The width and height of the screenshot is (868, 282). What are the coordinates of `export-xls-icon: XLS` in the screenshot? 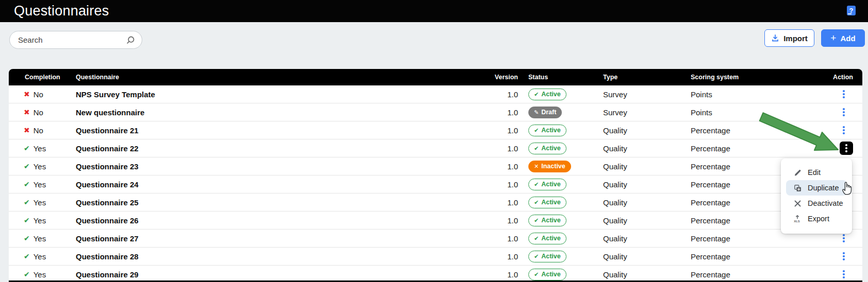 It's located at (797, 219).